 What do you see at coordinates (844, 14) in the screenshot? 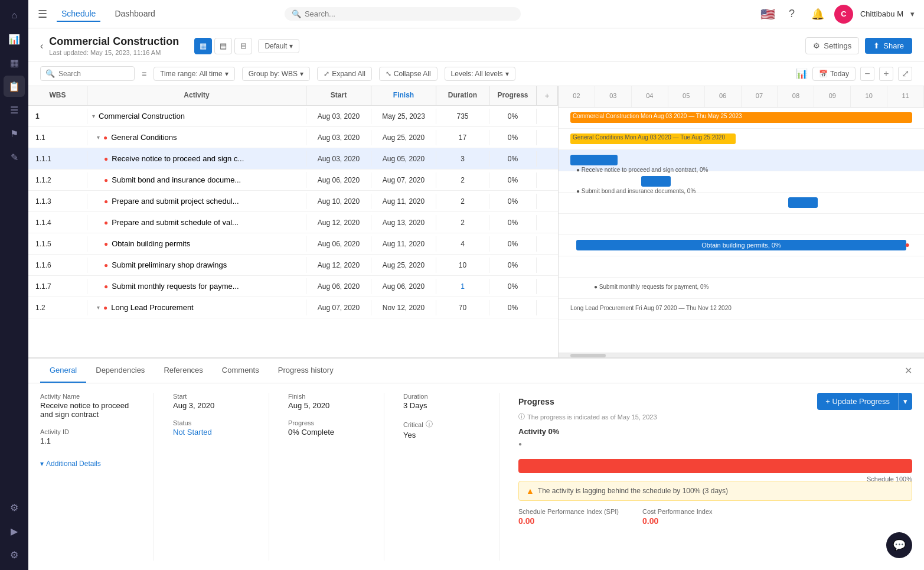
I see `avatar: C` at bounding box center [844, 14].